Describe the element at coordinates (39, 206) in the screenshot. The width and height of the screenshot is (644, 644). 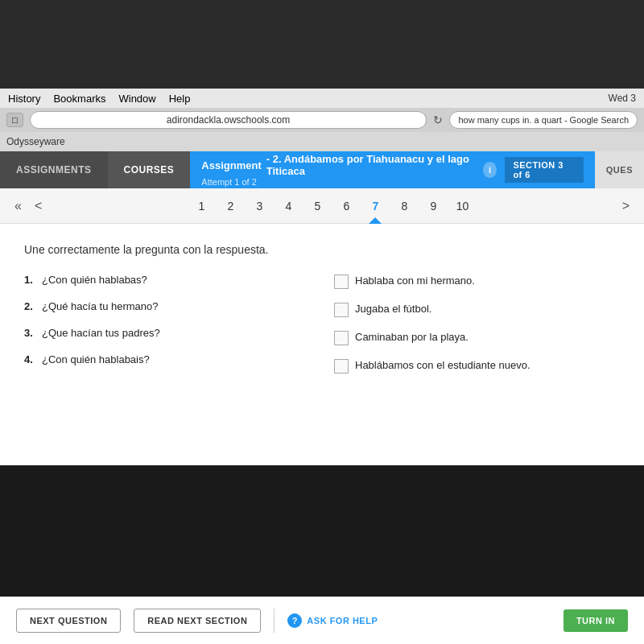
I see `prev-page-button: <` at that location.